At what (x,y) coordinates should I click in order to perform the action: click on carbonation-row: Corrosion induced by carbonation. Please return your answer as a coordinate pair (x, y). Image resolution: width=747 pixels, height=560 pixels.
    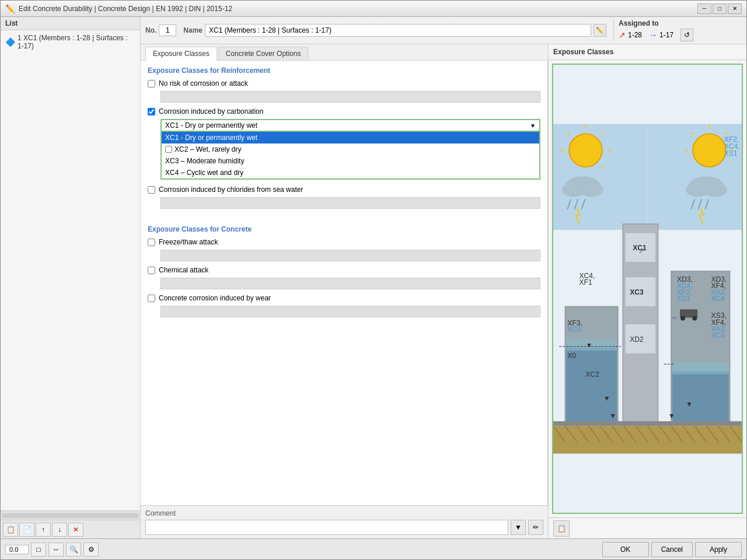
    Looking at the image, I should click on (344, 111).